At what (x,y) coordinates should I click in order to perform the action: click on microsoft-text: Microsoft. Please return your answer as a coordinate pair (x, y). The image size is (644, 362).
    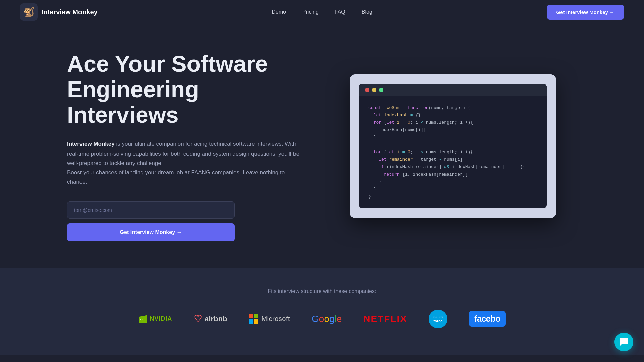
    Looking at the image, I should click on (276, 319).